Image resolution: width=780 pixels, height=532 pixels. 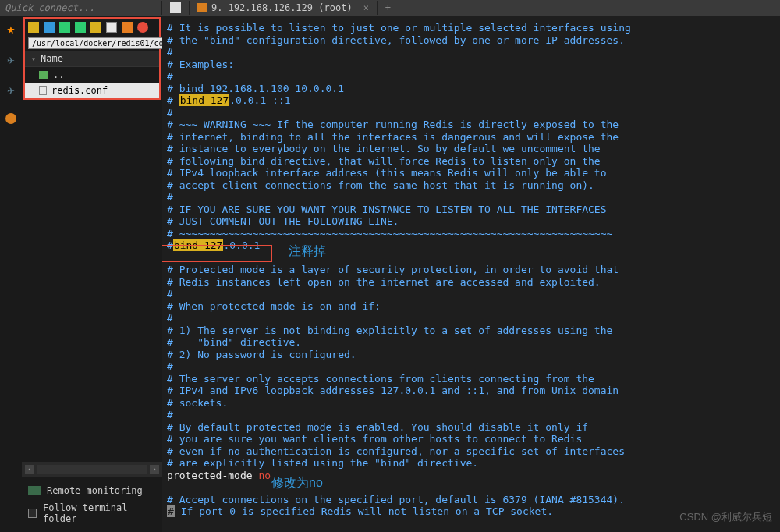 I want to click on bottom-actions: Remote monitoring Follow terminal folder, so click(x=92, y=505).